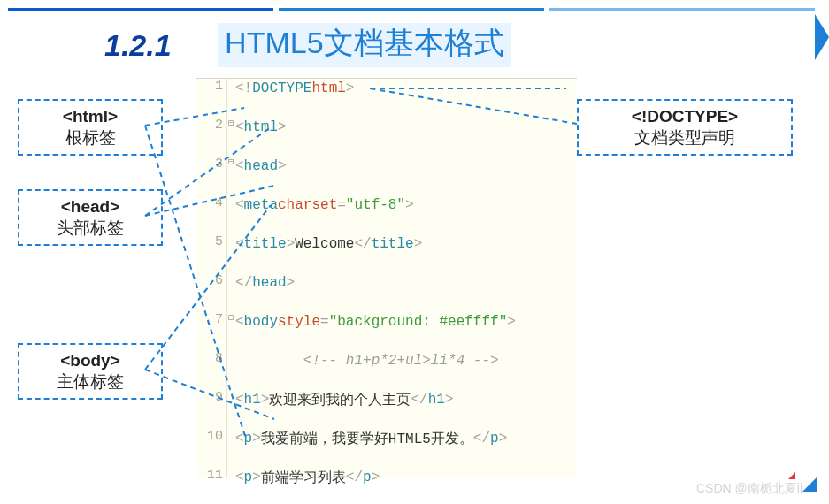 Image resolution: width=829 pixels, height=504 pixels. I want to click on callout-body-label: 主体标签, so click(90, 382).